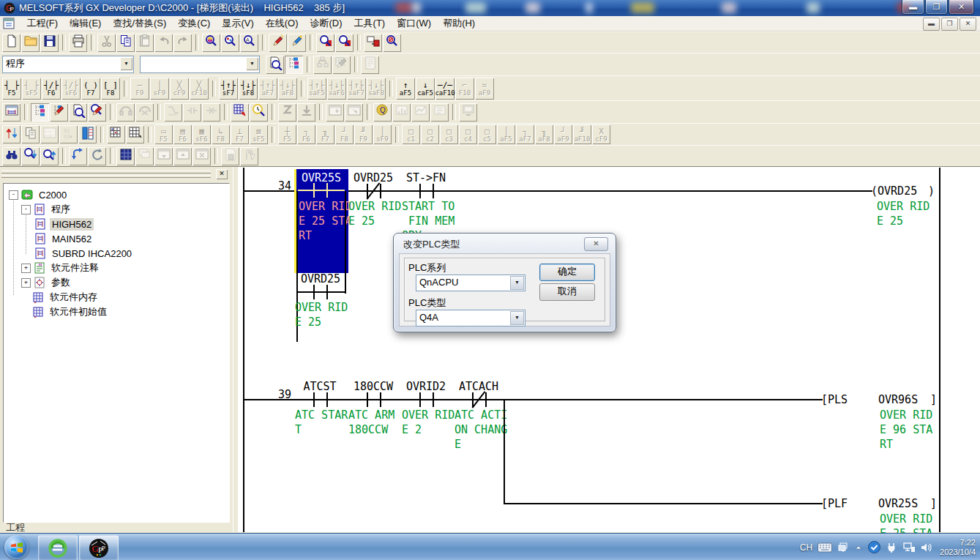 This screenshot has width=980, height=560. What do you see at coordinates (825, 548) in the screenshot?
I see `keyboard-icon` at bounding box center [825, 548].